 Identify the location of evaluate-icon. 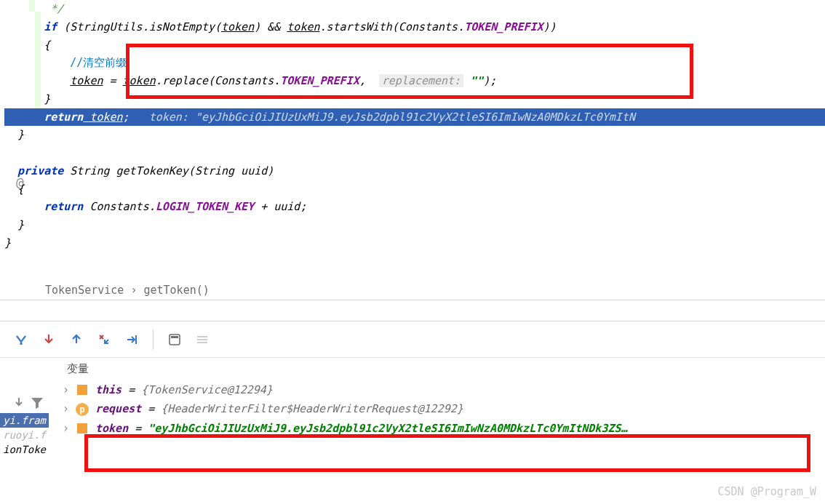
(175, 340).